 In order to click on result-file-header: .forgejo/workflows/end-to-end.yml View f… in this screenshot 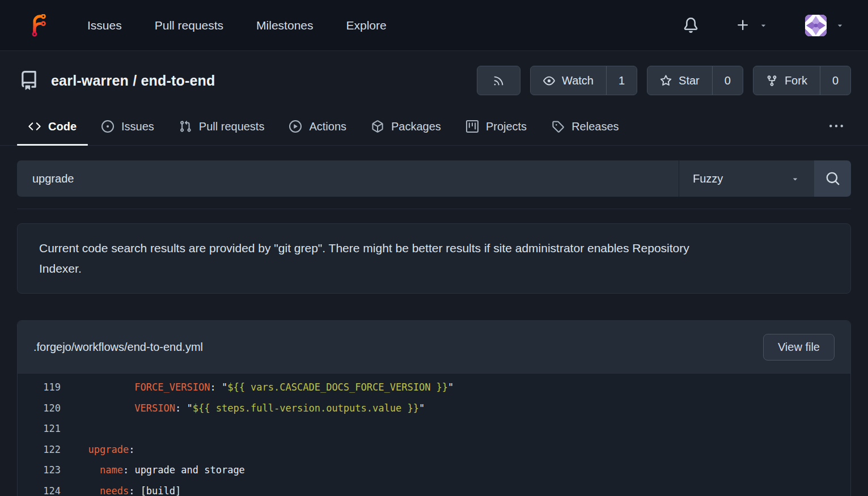, I will do `click(434, 347)`.